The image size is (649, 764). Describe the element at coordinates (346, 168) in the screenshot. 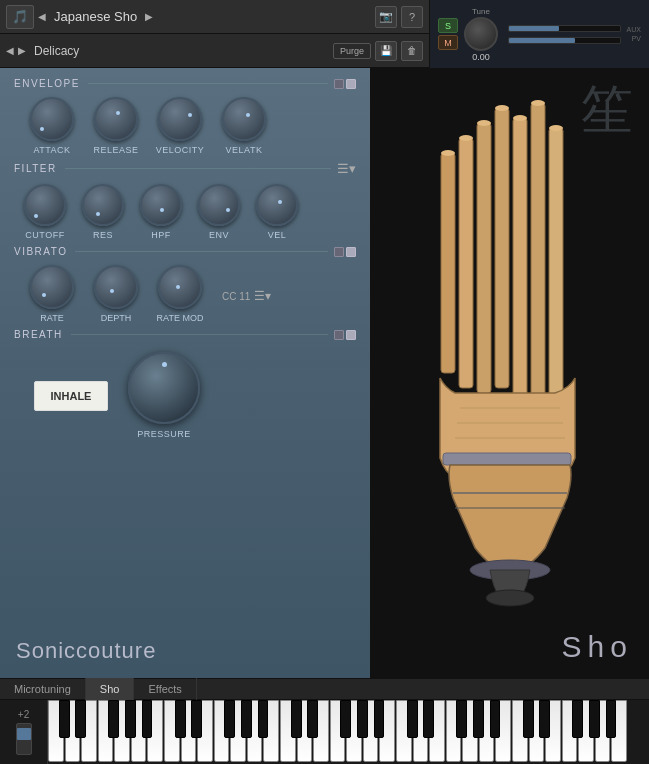

I see `filter-menu-btn: ☰▾` at that location.